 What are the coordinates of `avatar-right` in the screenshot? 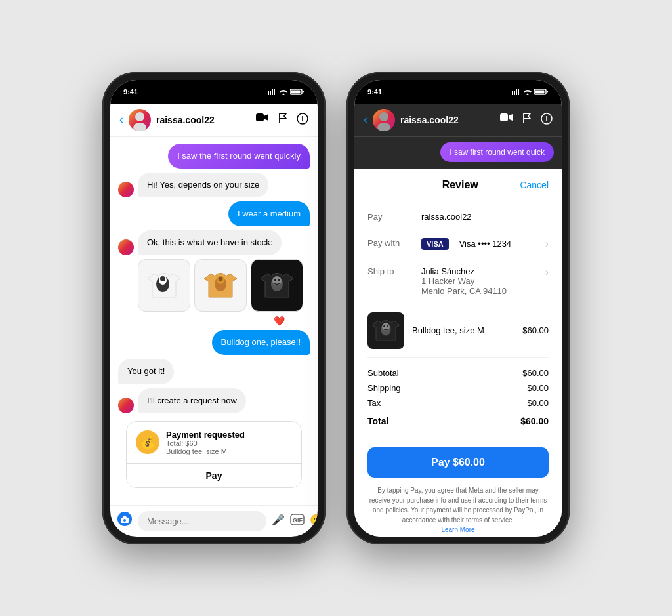 It's located at (384, 120).